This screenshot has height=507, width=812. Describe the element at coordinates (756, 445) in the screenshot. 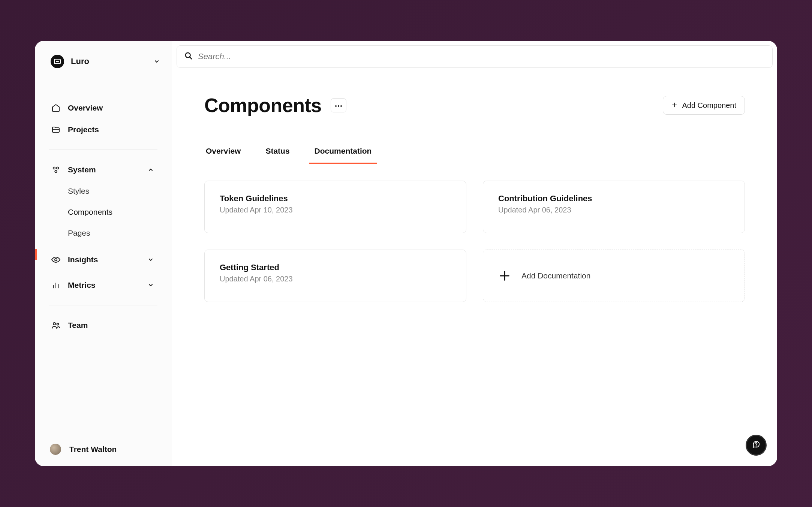

I see `help-icon` at that location.